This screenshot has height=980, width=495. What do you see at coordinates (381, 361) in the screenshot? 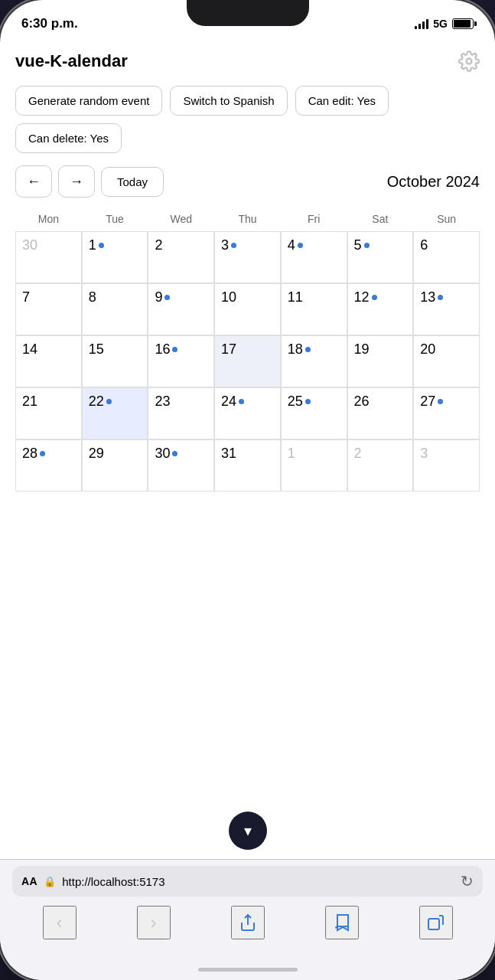
I see `calendar-day-cell: 19` at bounding box center [381, 361].